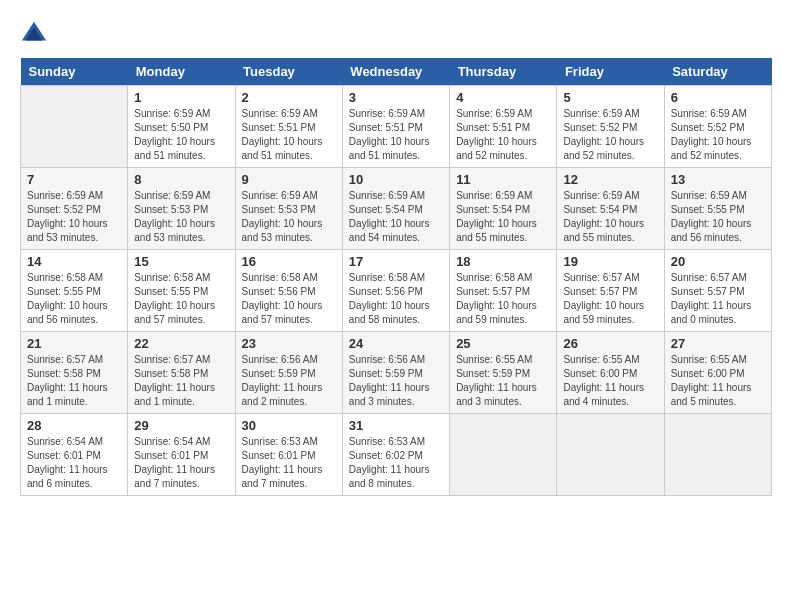  I want to click on day-number: 27, so click(718, 344).